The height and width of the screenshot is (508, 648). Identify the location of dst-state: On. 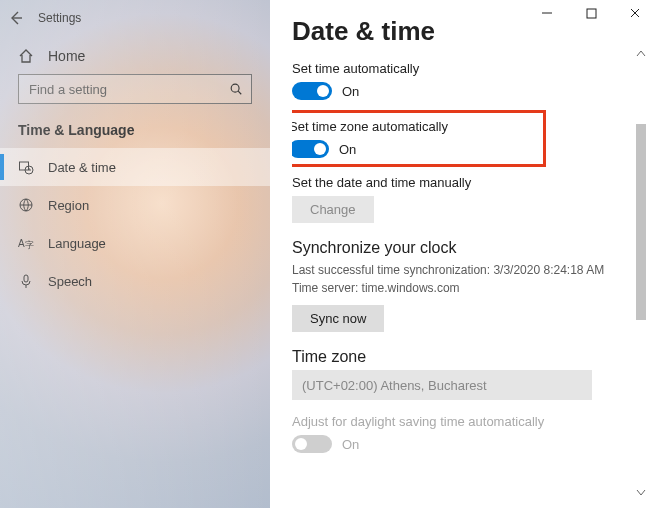
(350, 444).